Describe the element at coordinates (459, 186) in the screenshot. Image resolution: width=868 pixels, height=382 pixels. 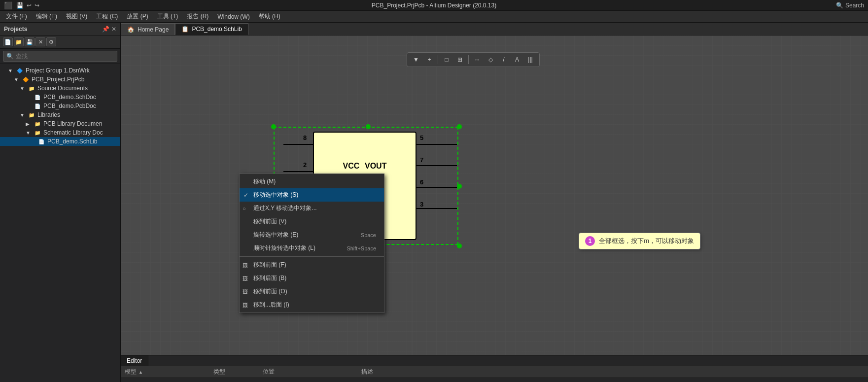
I see `sel-handle-mr` at that location.